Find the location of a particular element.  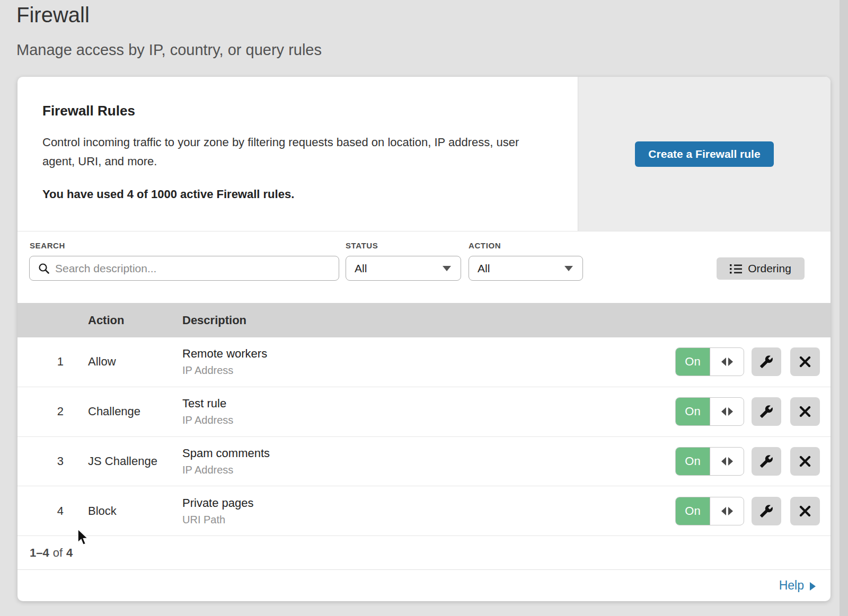

page-subtitle: Manage access by IP, country, or query r… is located at coordinates (169, 50).